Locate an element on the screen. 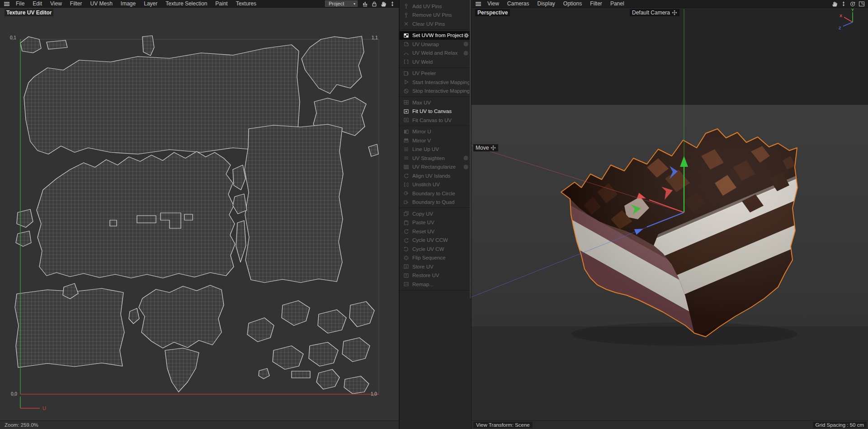  uv-command-mirror-u: Mirror U is located at coordinates (435, 132).